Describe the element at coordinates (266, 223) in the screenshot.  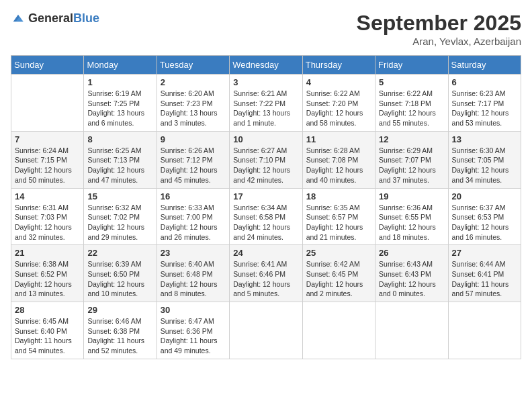
I see `cell-content: Sunrise: 6:34 AM Sunset: 6:58 PM Dayligh…` at that location.